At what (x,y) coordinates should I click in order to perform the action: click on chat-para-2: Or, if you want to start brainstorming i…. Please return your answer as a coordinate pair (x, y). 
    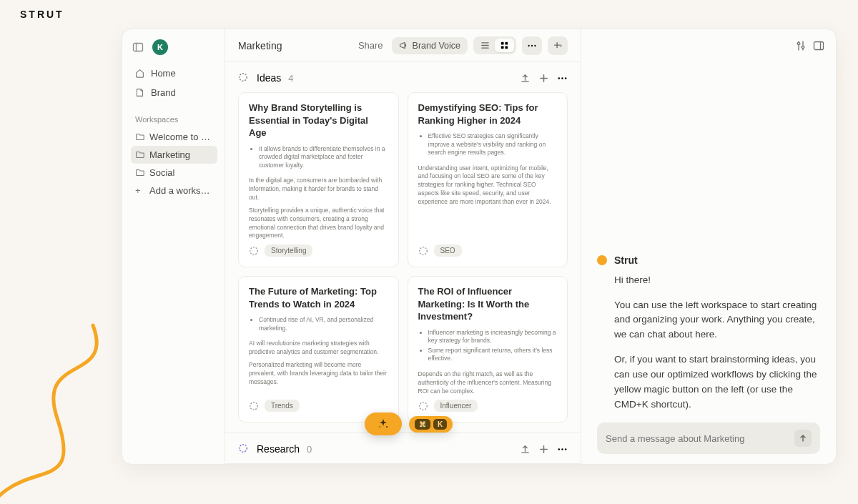
    Looking at the image, I should click on (709, 382).